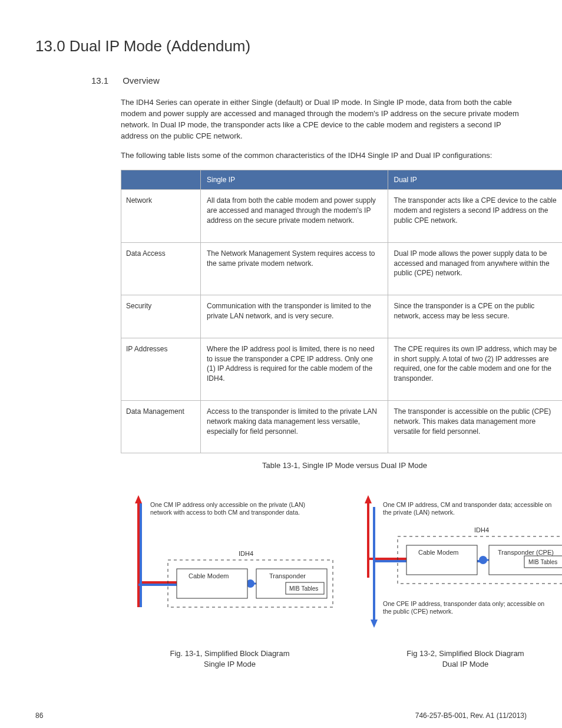 This screenshot has width=562, height=728. Describe the element at coordinates (100, 80) in the screenshot. I see `section-number: 13.1` at that location.